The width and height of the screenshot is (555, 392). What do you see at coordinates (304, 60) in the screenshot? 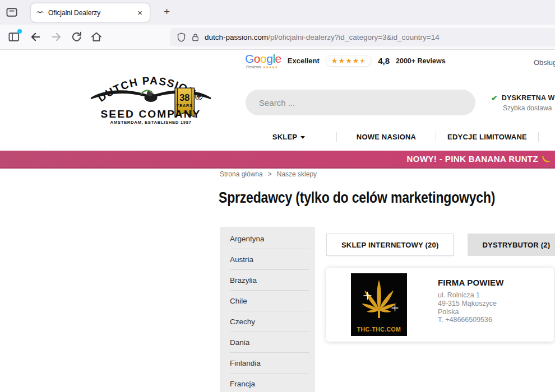
I see `reviews-excellent-label: Excellent` at bounding box center [304, 60].